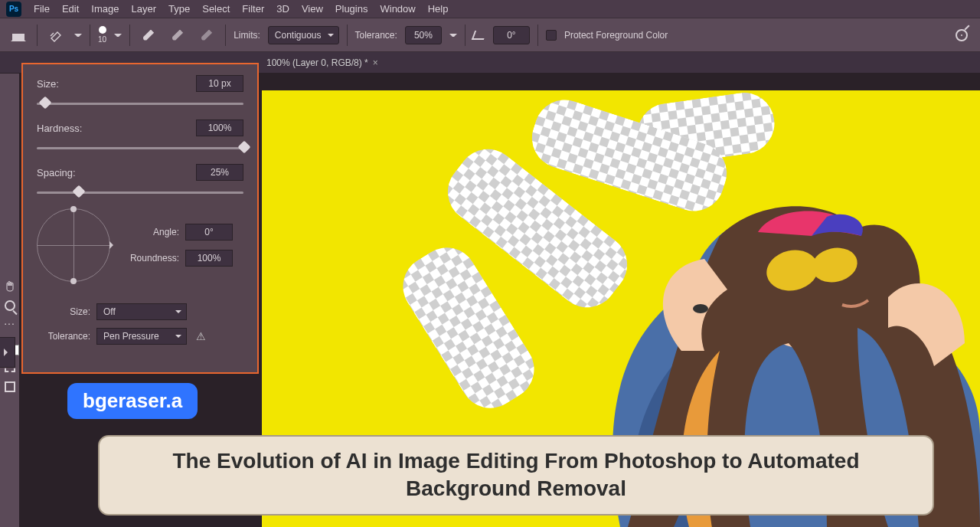 Image resolution: width=980 pixels, height=527 pixels. Describe the element at coordinates (247, 35) in the screenshot. I see `limits-label: Limits:` at that location.